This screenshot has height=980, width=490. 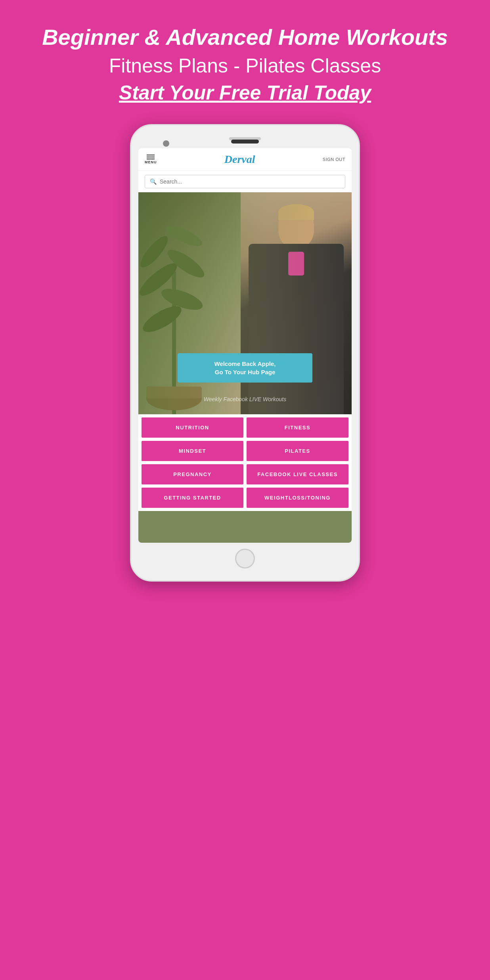 What do you see at coordinates (153, 182) in the screenshot?
I see `search-icon: 🔍` at bounding box center [153, 182].